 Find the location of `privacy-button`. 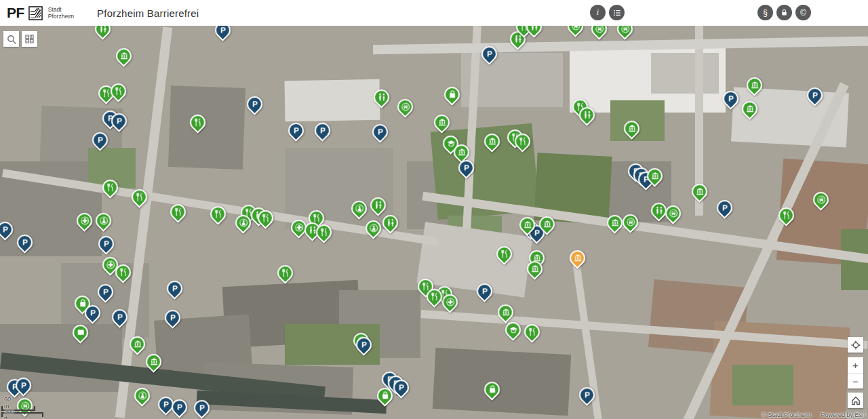

privacy-button is located at coordinates (784, 12).